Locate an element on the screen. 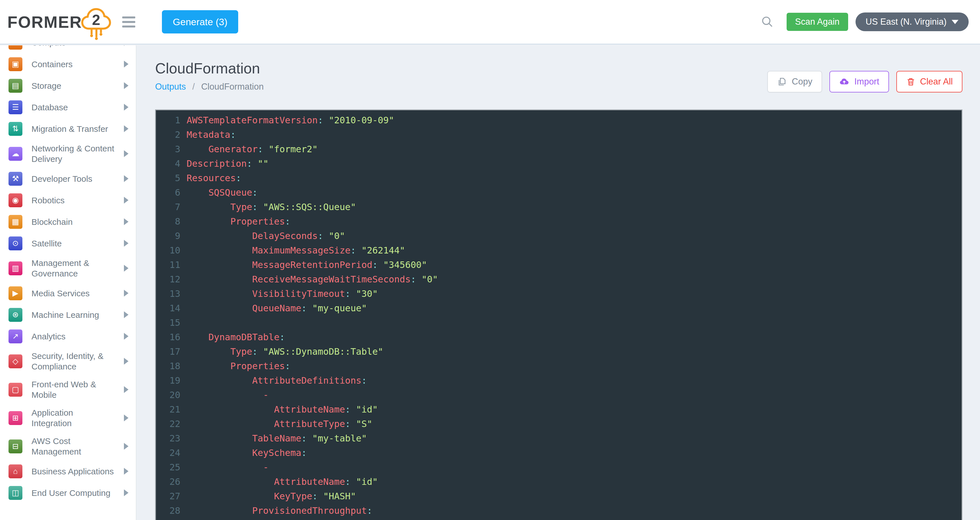 The width and height of the screenshot is (980, 520). line-number: 6 is located at coordinates (169, 192).